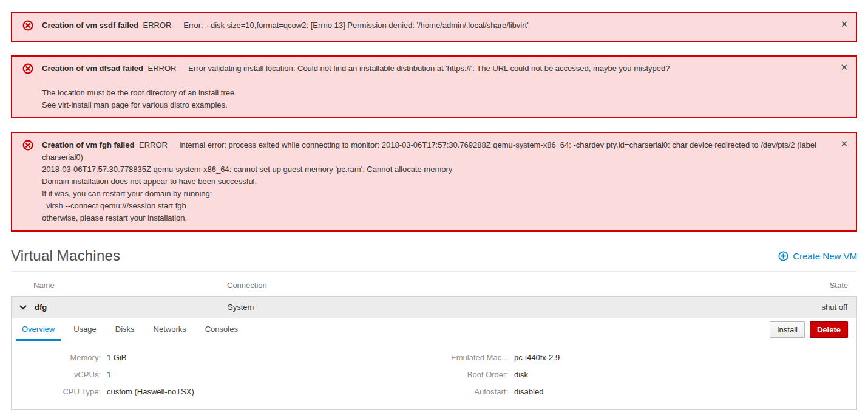 This screenshot has width=868, height=415. Describe the element at coordinates (117, 357) in the screenshot. I see `detail-value: 1 GiB` at that location.